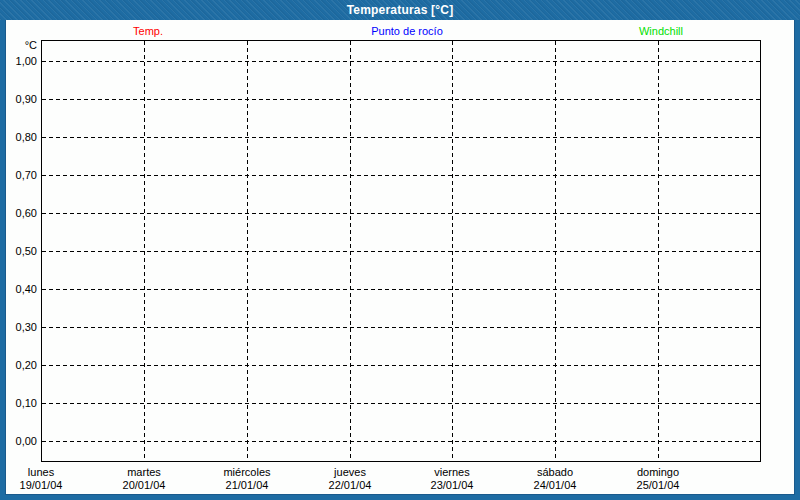  Describe the element at coordinates (658, 472) in the screenshot. I see `x-tick-day: domingo` at that location.